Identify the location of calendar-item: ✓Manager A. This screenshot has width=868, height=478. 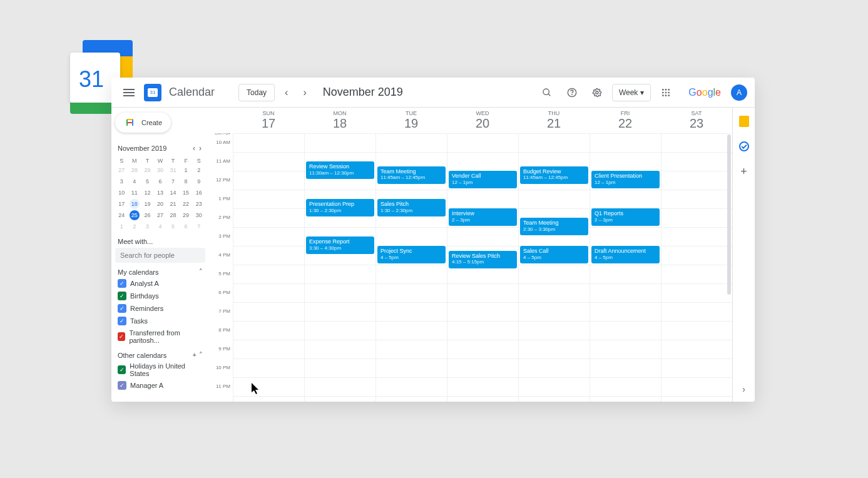
(160, 385).